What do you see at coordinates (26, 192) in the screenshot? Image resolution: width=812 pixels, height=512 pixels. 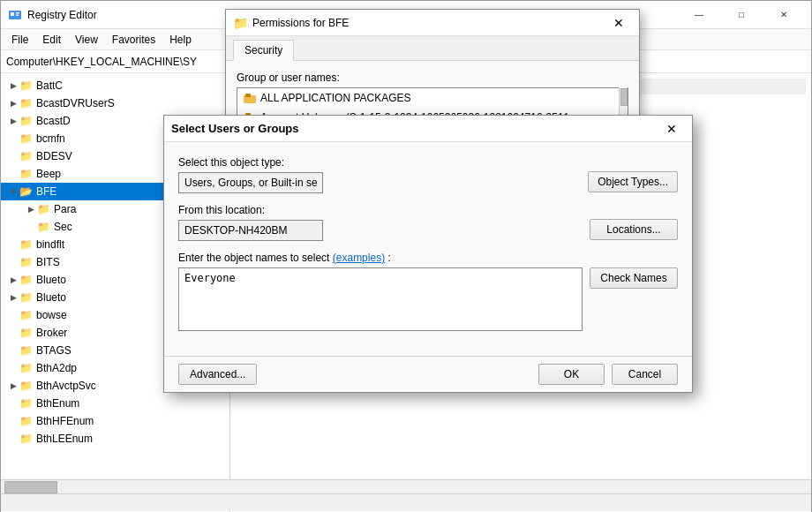 I see `folder-icon: 📂` at bounding box center [26, 192].